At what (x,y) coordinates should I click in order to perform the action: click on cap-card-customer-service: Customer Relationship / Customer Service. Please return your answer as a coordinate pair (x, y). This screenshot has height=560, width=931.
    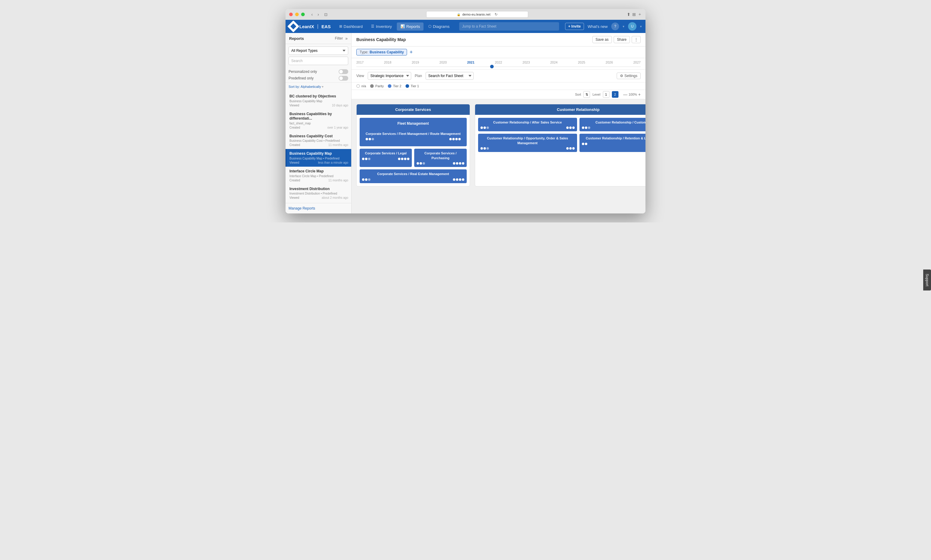
    Looking at the image, I should click on (612, 125).